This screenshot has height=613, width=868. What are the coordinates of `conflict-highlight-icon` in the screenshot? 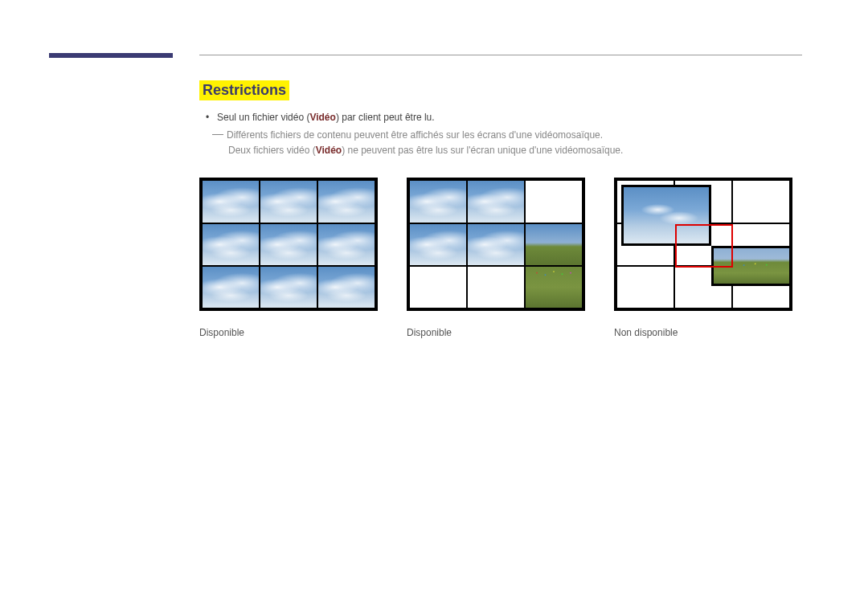 It's located at (704, 246).